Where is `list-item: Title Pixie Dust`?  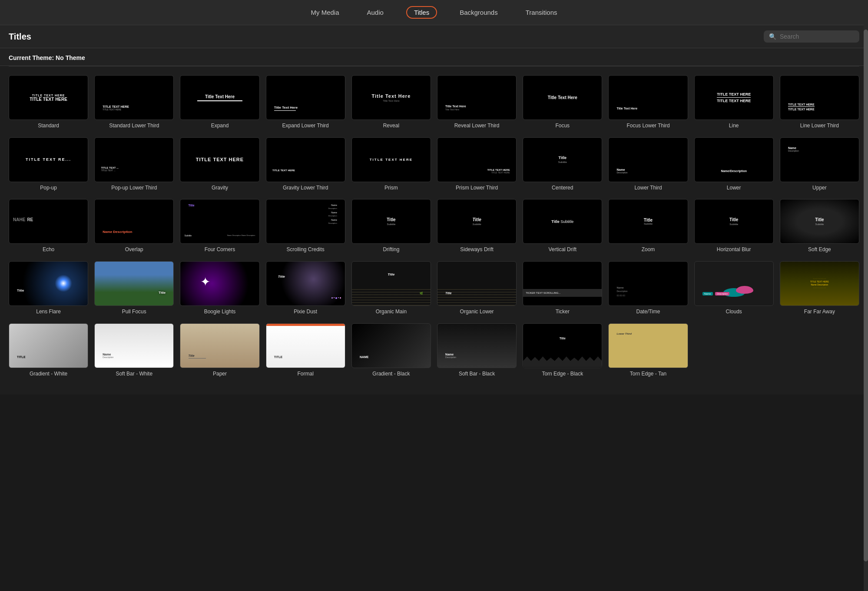 list-item: Title Pixie Dust is located at coordinates (306, 289).